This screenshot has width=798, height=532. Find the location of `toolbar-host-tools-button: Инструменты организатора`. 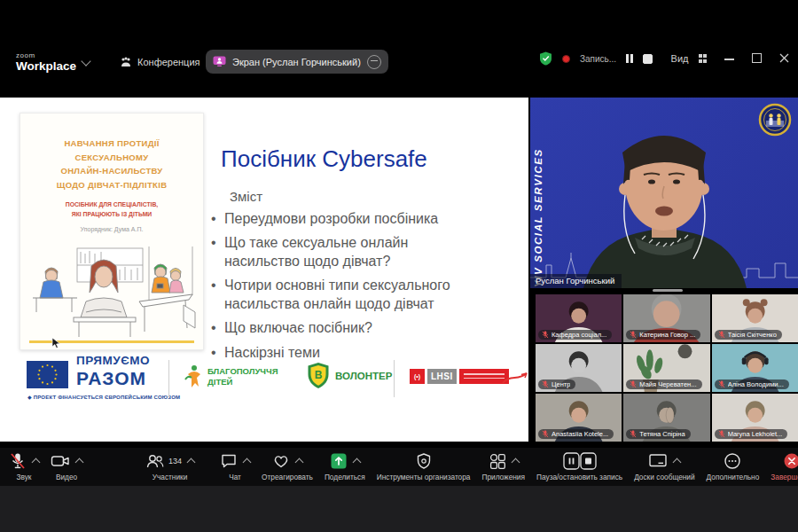

toolbar-host-tools-button: Инструменты организатора is located at coordinates (424, 466).